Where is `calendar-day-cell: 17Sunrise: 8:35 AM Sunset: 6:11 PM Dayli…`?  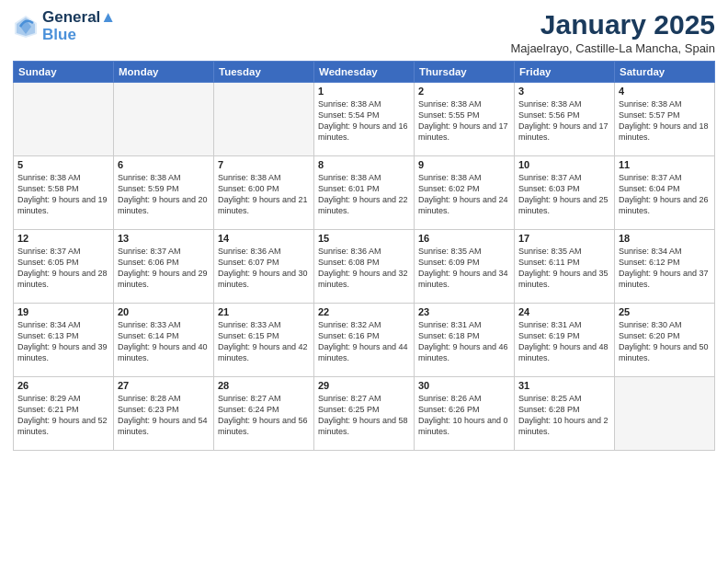
calendar-day-cell: 17Sunrise: 8:35 AM Sunset: 6:11 PM Dayli… is located at coordinates (564, 267).